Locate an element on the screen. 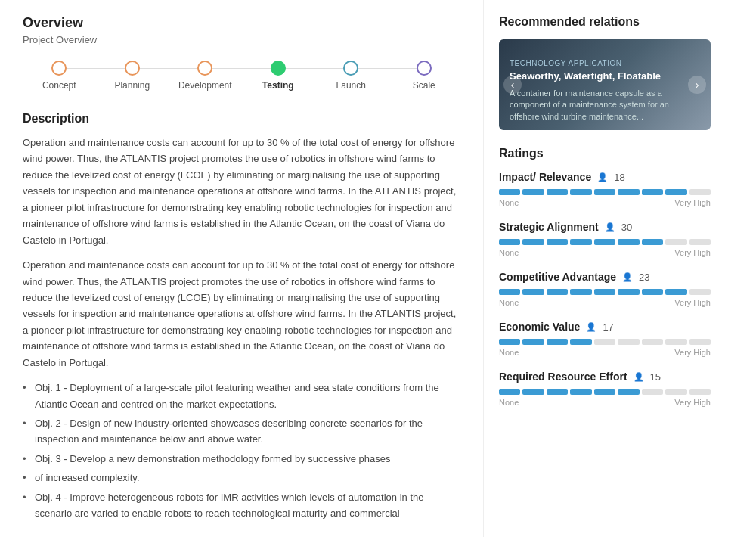 This screenshot has height=537, width=756. rating-labels-resource: NoneVery High is located at coordinates (605, 402).